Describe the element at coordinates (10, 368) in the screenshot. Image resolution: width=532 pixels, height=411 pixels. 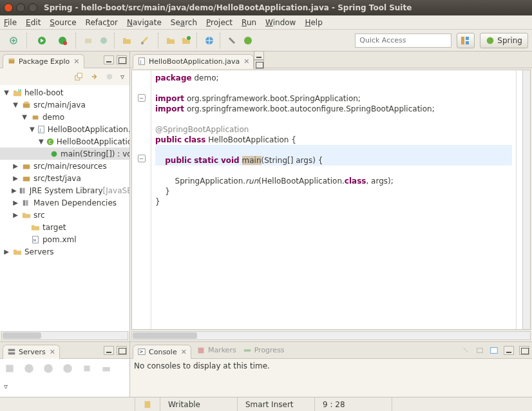
I see `server-new-icon` at that location.